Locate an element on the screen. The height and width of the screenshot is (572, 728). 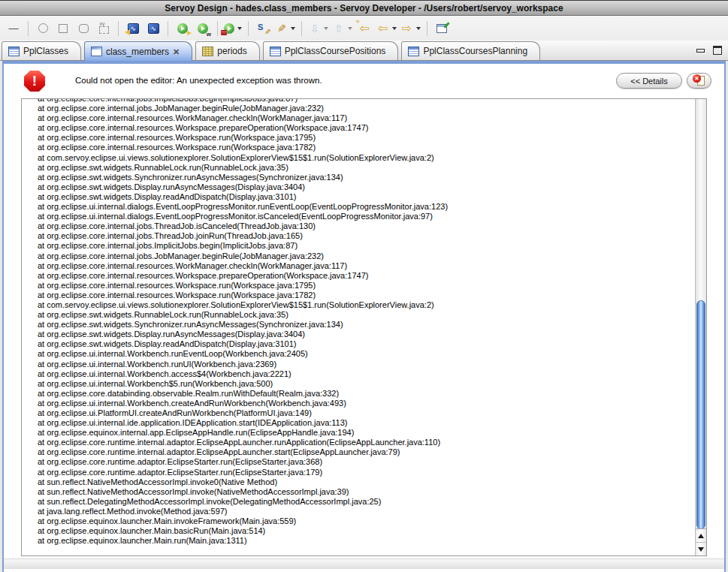
pin-editor-icon is located at coordinates (442, 29).